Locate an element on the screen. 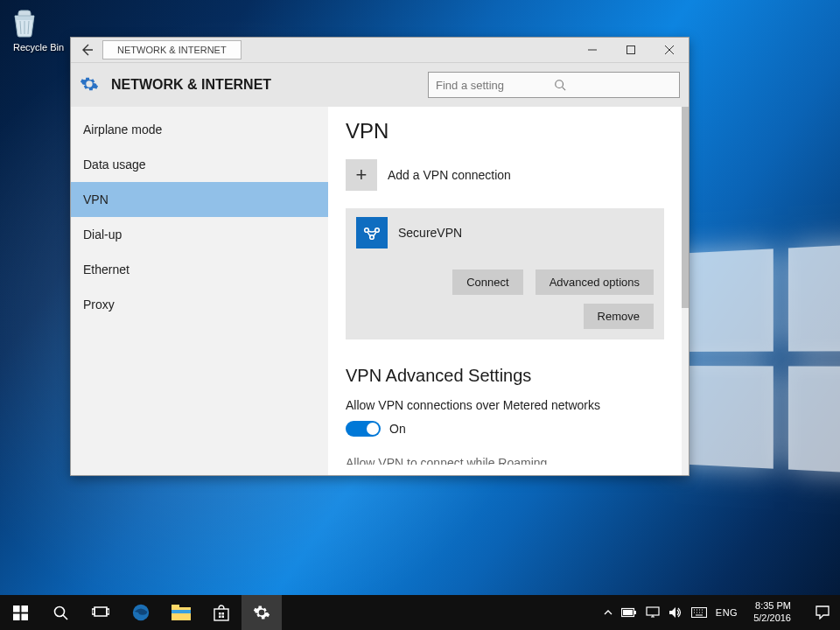 This screenshot has width=840, height=630. taskbar-edge is located at coordinates (141, 612).